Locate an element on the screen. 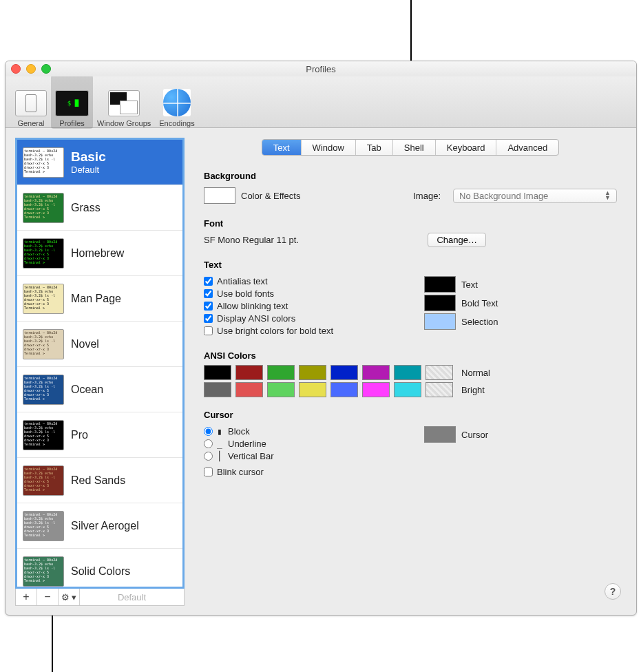 This screenshot has width=641, height=672. ansi-colors-checkbox: Display ANSI colors is located at coordinates (300, 318).